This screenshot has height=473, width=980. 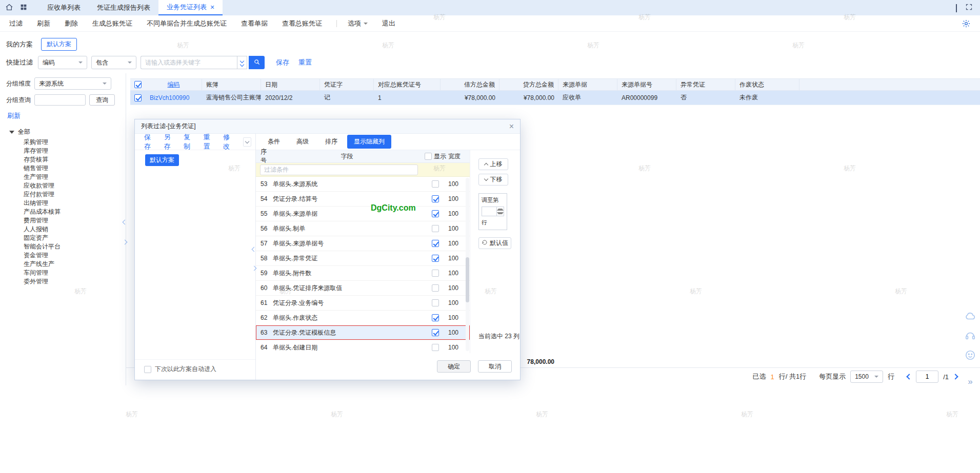 I want to click on page-tab: 凭证生成报告列表 ×, so click(x=124, y=8).